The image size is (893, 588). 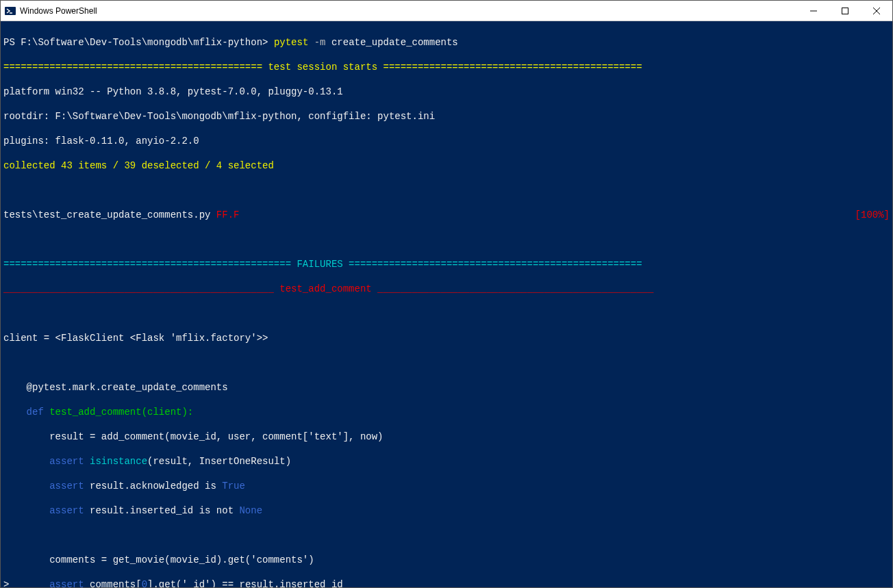 I want to click on plugins-line: plugins: flask-0.11.0, anyio-2.2.0, so click(x=446, y=141).